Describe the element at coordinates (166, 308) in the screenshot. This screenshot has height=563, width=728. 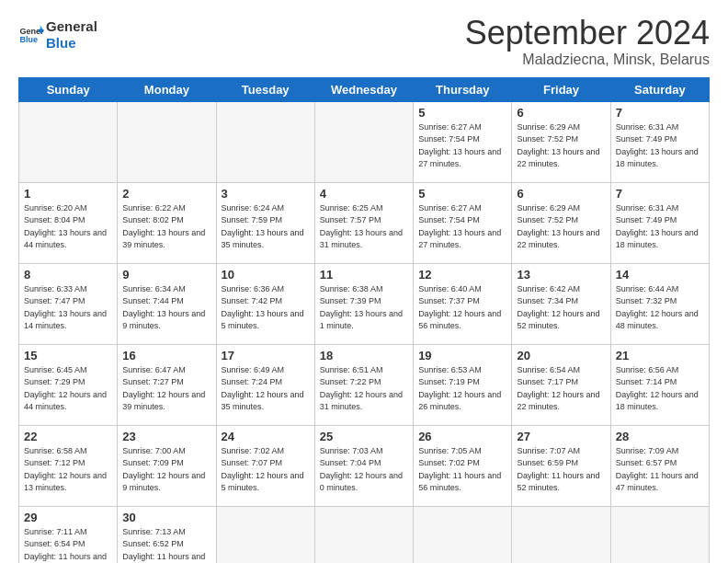
I see `day-info: Sunrise: 6:34 AMSunset: 7:44 PMDaylight:…` at that location.